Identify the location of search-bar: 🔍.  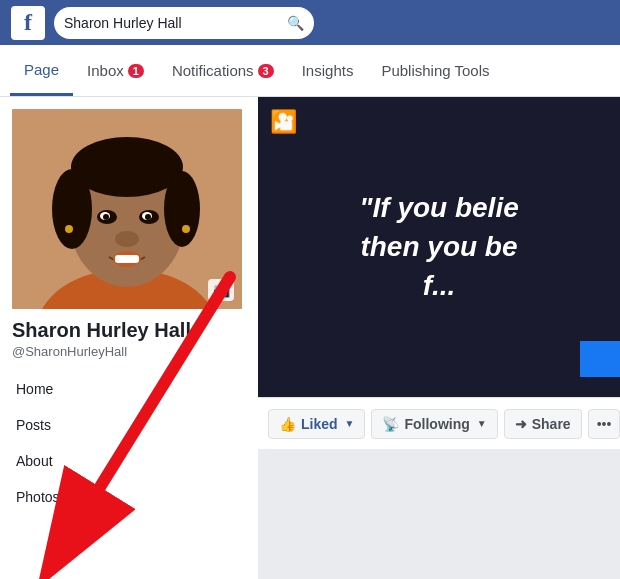
(184, 23).